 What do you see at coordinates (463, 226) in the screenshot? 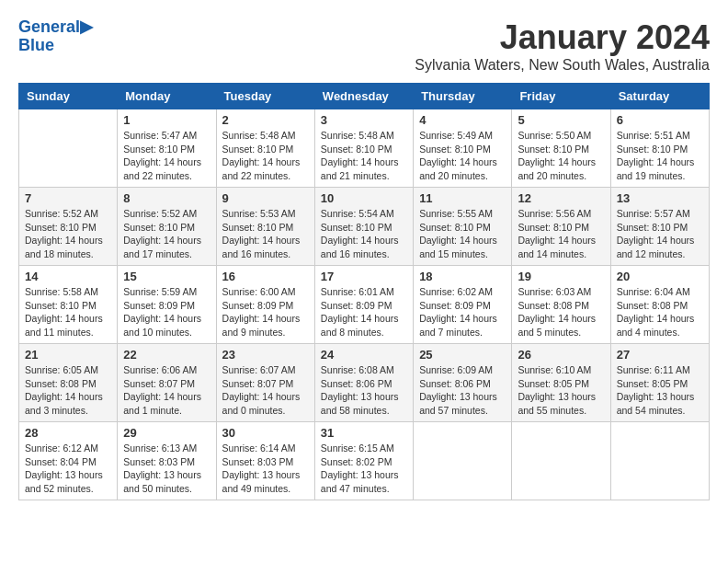
I see `calendar-cell: 11Sunrise: 5:55 AM Sunset: 8:10 PM Dayli…` at bounding box center [463, 226].